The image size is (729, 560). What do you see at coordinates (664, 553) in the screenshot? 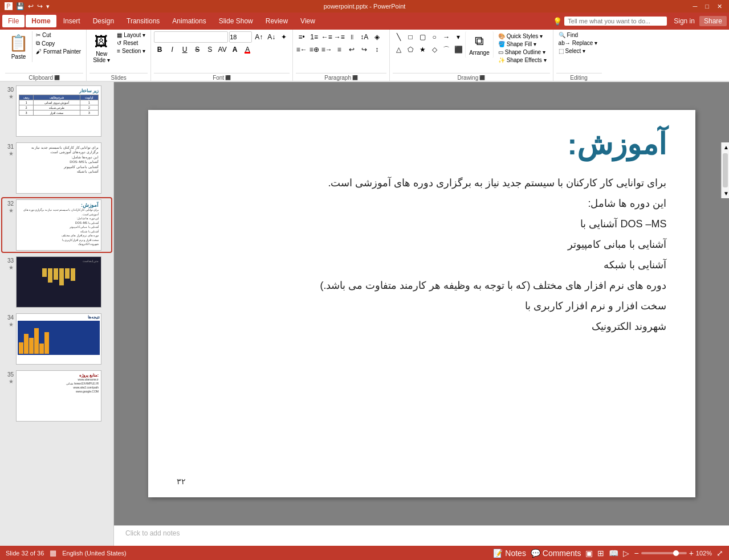
I see `zoom-slider` at bounding box center [664, 553].